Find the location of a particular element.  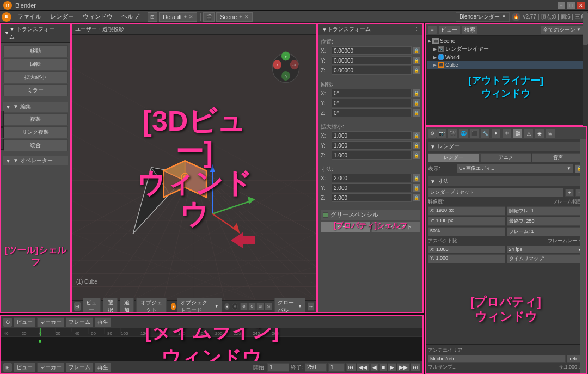

modifier-icon-btn: 🔧 is located at coordinates (485, 133).